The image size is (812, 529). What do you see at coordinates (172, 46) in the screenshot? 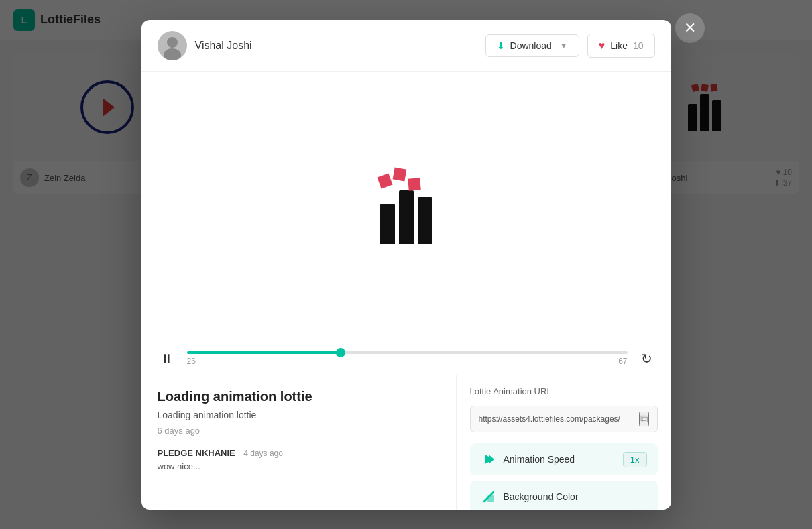
I see `modal-avatar` at bounding box center [172, 46].